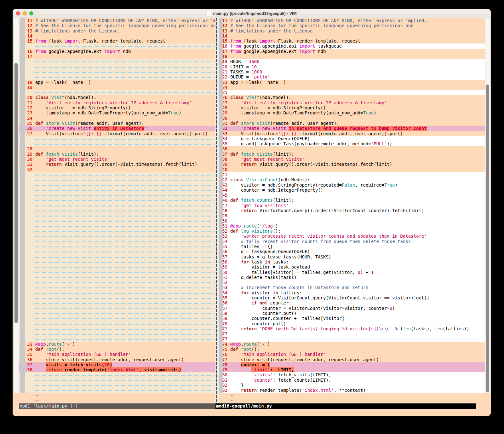 The height and width of the screenshot is (434, 504). What do you see at coordinates (117, 113) in the screenshot?
I see `code-line: 23 timestamp = ndb.DateTimeProperty(auto…` at bounding box center [117, 113].